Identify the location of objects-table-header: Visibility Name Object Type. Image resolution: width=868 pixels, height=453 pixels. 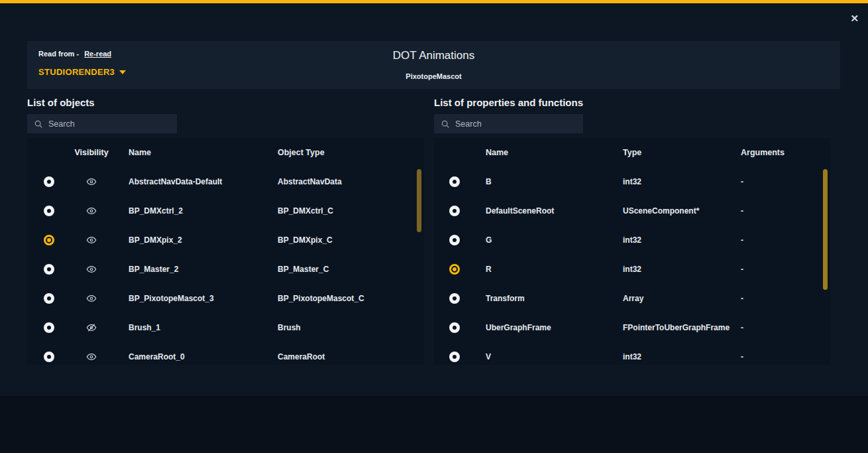
(225, 153).